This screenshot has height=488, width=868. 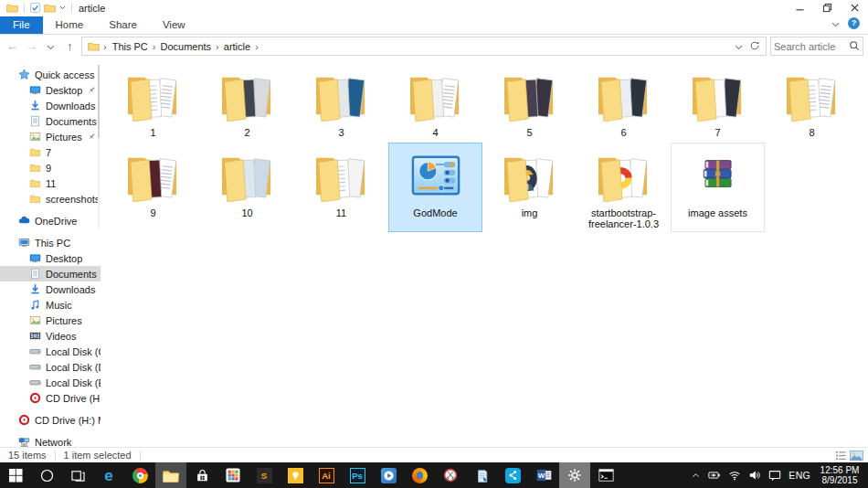 I want to click on photoshop-icon: Ps, so click(x=357, y=475).